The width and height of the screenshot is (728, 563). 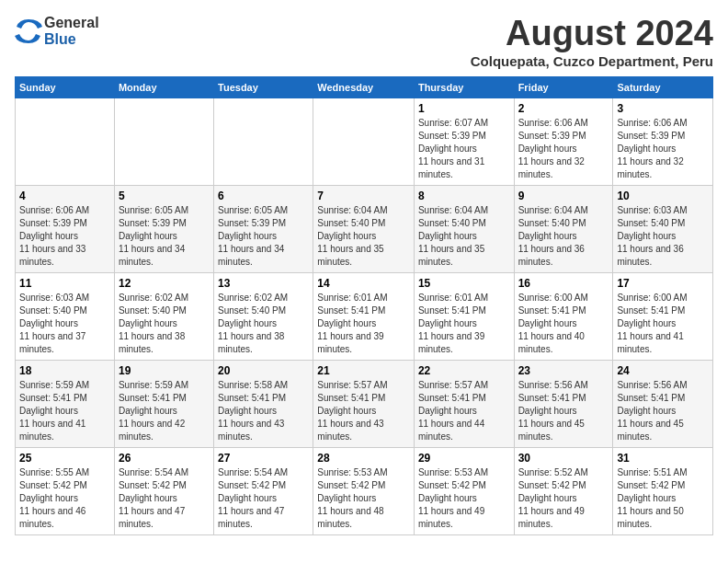 I want to click on sunrise-info: Sunrise: 6:01 AM, so click(x=453, y=298).